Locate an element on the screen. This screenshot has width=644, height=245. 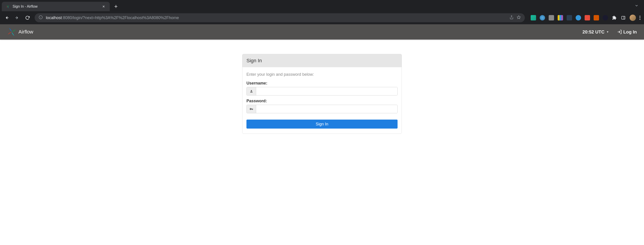
username-label: Username: is located at coordinates (322, 84).